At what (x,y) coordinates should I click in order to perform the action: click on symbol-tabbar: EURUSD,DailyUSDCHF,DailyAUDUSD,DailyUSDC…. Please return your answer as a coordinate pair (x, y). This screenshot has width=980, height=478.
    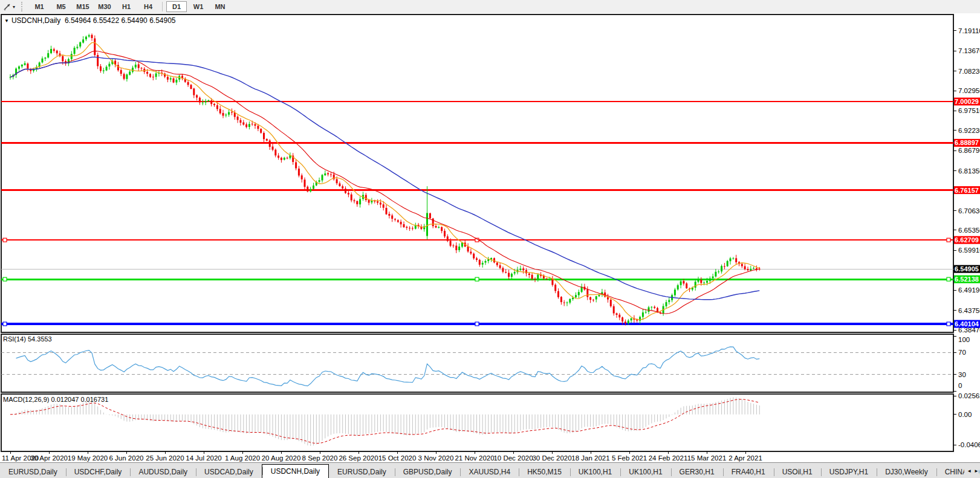
    Looking at the image, I should click on (490, 470).